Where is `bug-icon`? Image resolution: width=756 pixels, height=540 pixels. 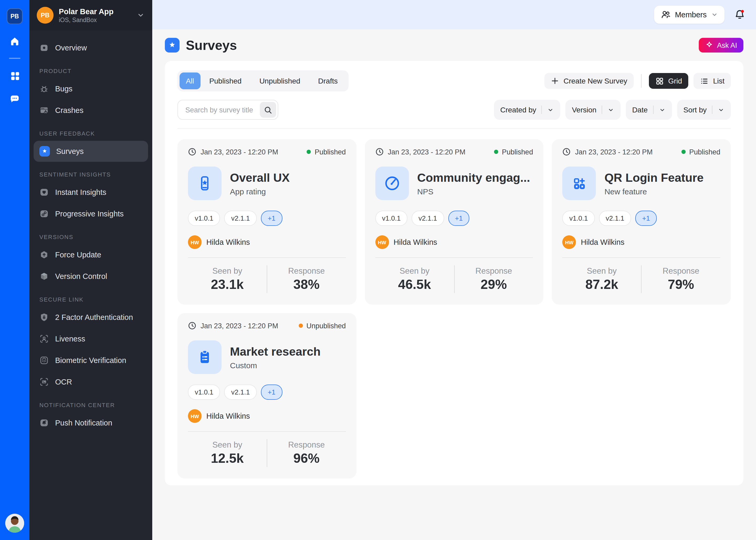 bug-icon is located at coordinates (44, 89).